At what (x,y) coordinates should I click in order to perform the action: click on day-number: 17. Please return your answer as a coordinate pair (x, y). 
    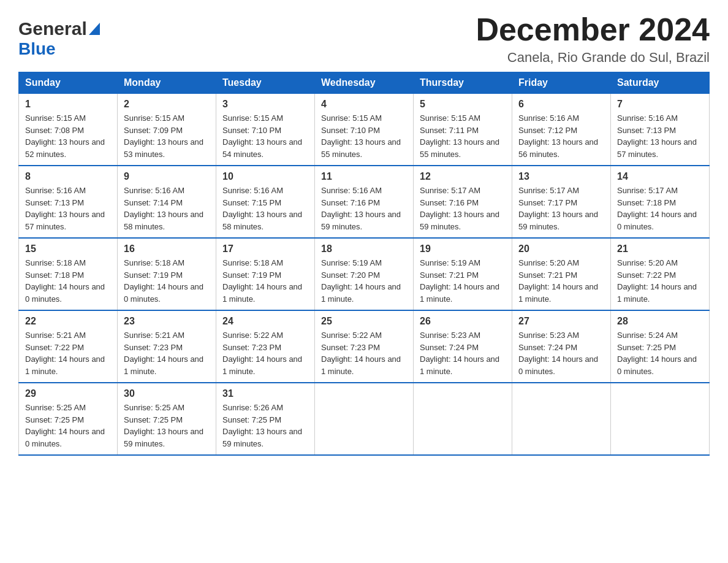
    Looking at the image, I should click on (265, 249).